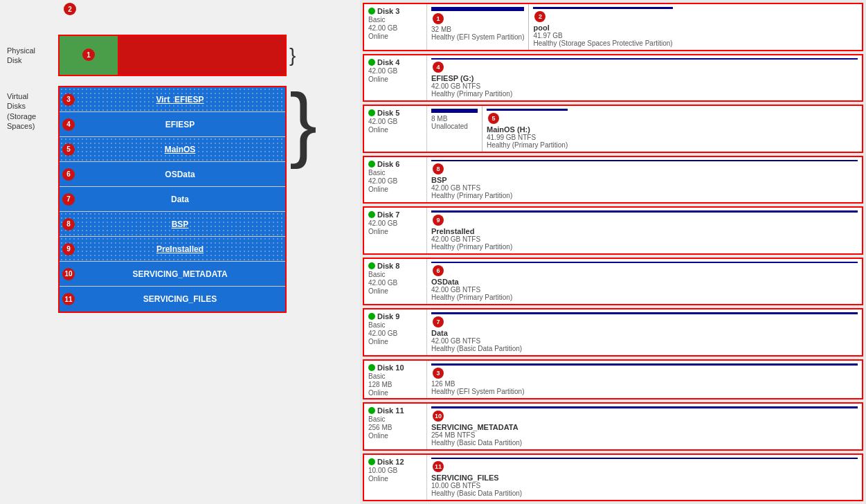  Describe the element at coordinates (644, 392) in the screenshot. I see `partition-desc-7-0: Healthy (EFI System Partition)` at that location.